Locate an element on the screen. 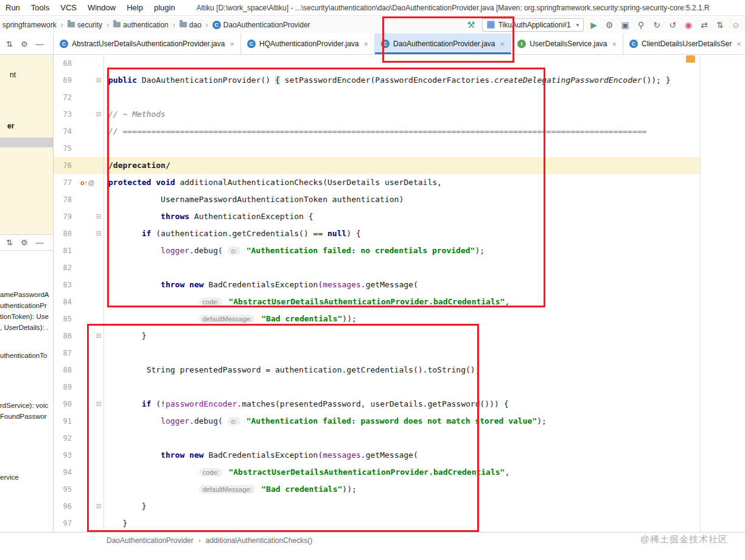 The image size is (745, 560). sync-icon: ⇄ is located at coordinates (704, 25).